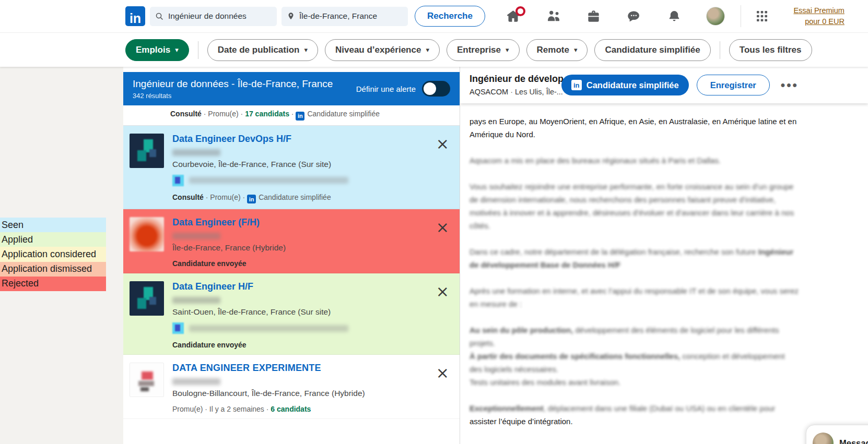  I want to click on results-header: Ingénieur de données - Île-de-France, Fr…, so click(291, 89).